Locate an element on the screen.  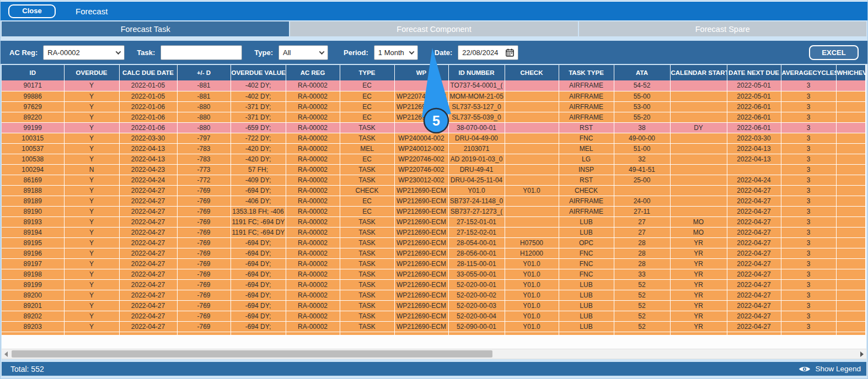
table-cell: 3 is located at coordinates (808, 242).